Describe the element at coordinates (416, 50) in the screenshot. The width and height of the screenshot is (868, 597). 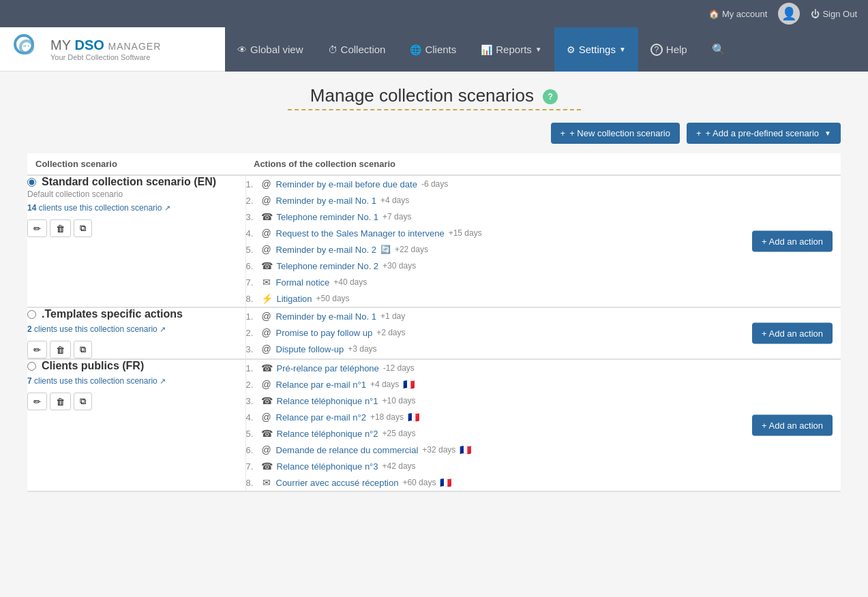
I see `globe-icon: 🌐` at that location.